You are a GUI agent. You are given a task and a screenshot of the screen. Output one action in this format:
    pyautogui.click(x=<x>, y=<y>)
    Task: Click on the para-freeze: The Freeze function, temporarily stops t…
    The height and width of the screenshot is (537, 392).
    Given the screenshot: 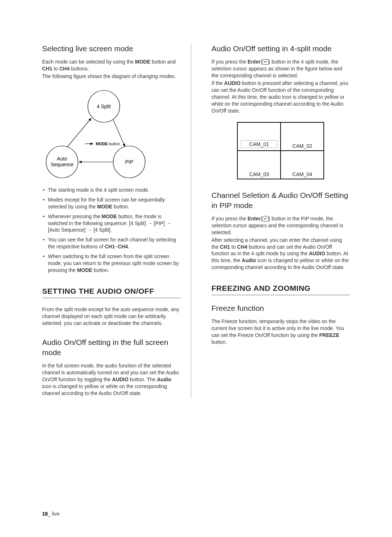 What is the action you would take?
    pyautogui.click(x=281, y=332)
    